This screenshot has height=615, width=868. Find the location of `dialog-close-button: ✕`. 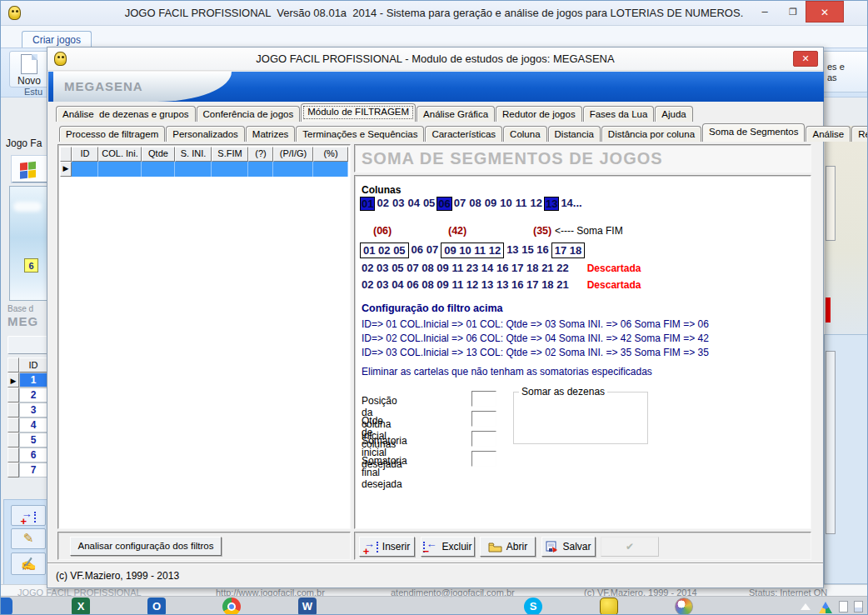

dialog-close-button: ✕ is located at coordinates (806, 58).